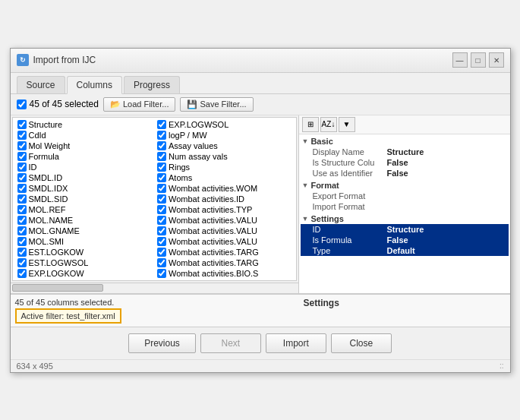 The width and height of the screenshot is (520, 420). Describe the element at coordinates (460, 60) in the screenshot. I see `minimize-button: —` at that location.